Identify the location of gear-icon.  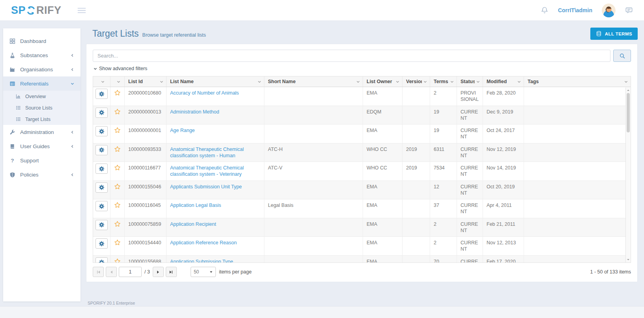
(102, 94).